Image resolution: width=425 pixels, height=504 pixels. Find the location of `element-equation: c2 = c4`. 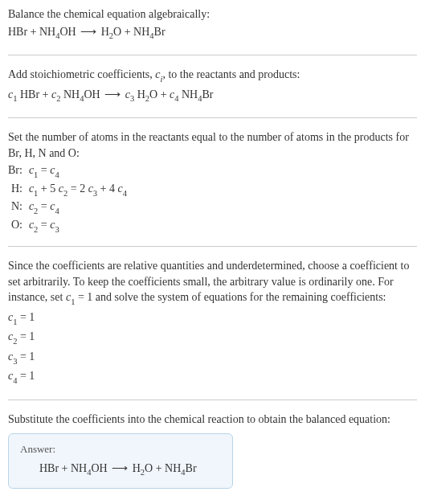

element-equation: c2 = c4 is located at coordinates (80, 207).